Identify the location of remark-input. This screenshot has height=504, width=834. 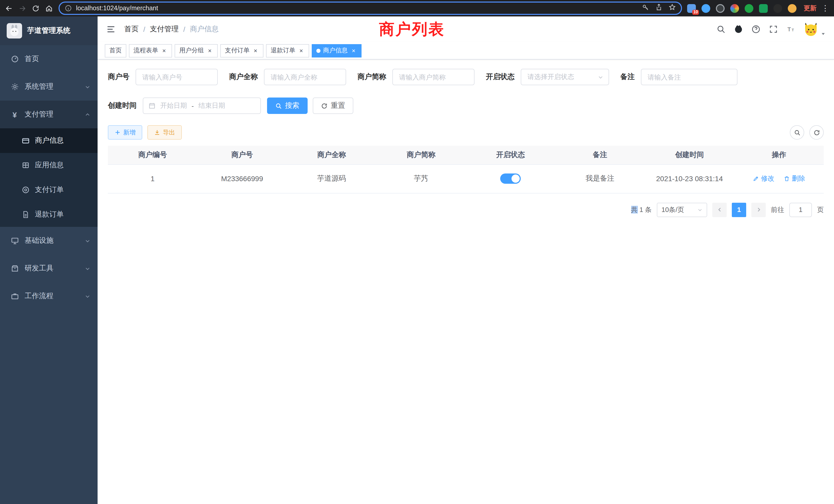
(689, 77).